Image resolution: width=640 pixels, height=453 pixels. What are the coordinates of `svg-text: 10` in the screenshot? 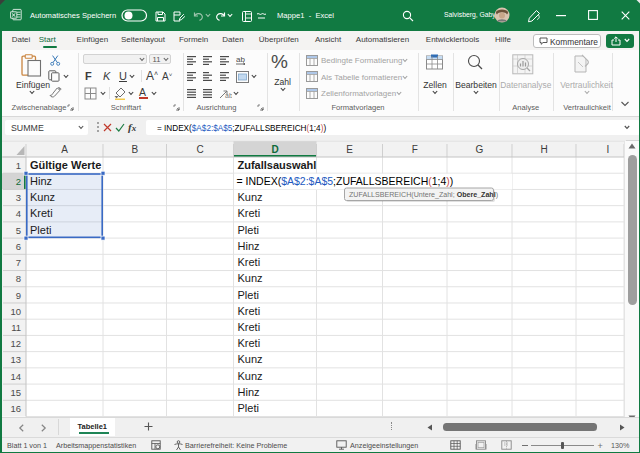 It's located at (16, 312).